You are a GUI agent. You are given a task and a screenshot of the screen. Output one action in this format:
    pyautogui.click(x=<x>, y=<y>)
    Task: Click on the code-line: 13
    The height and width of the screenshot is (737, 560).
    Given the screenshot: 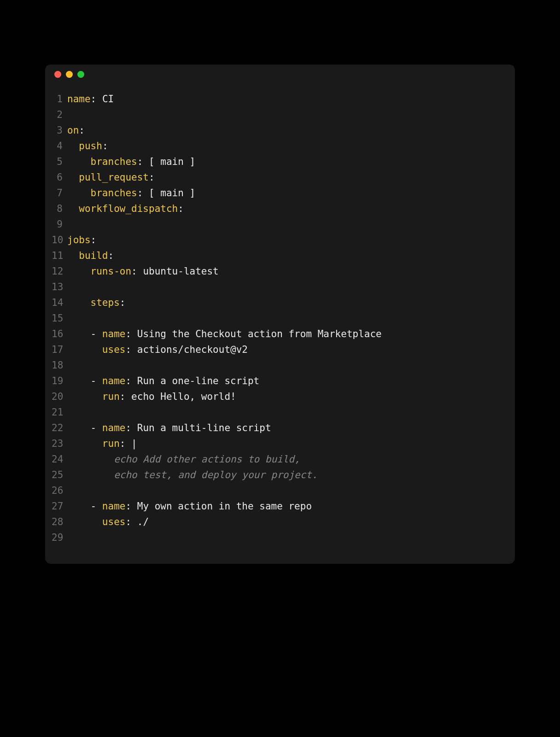 What is the action you would take?
    pyautogui.click(x=278, y=287)
    